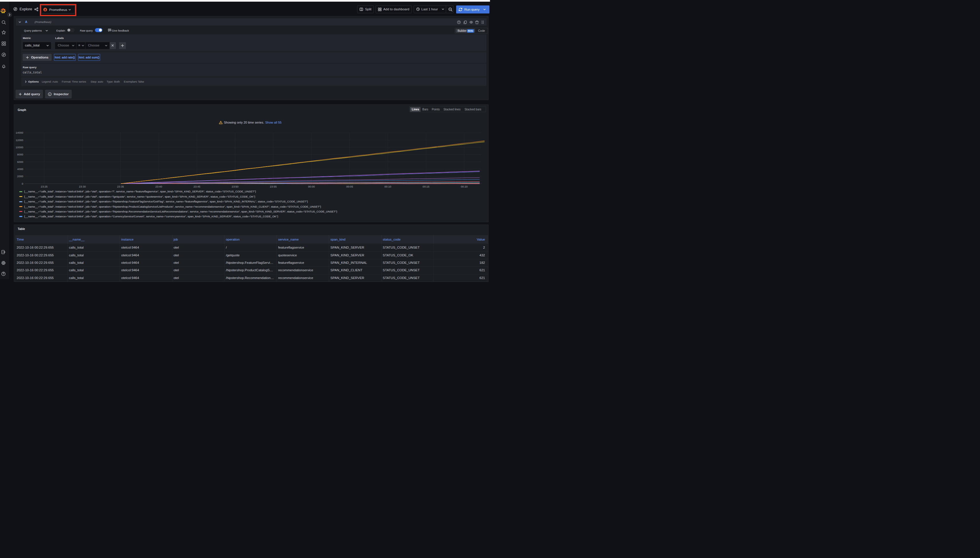  I want to click on svg-text: 6000, so click(20, 162).